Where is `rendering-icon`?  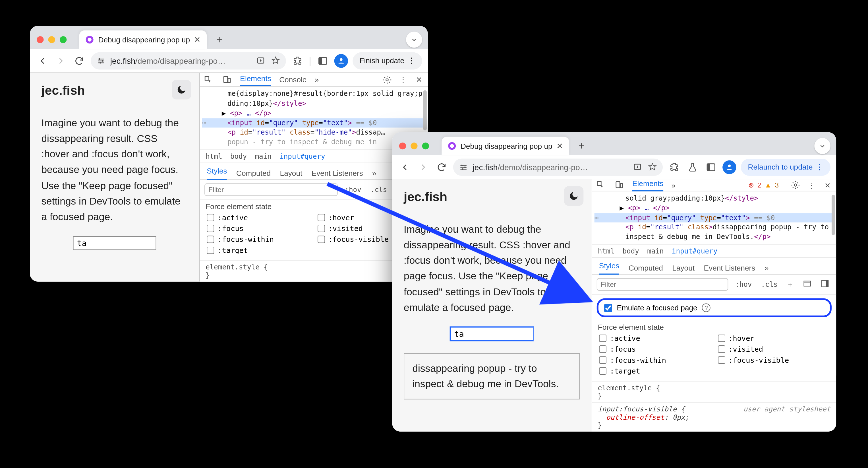 rendering-icon is located at coordinates (807, 285).